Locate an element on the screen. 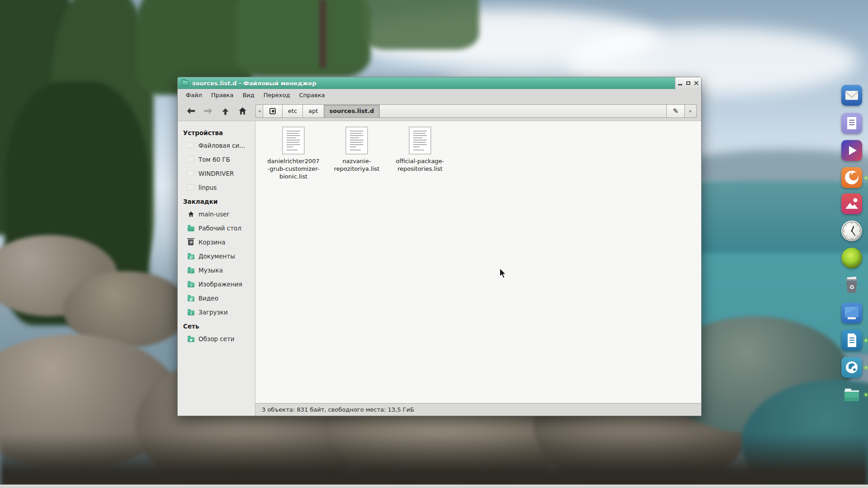  dock-item-notes is located at coordinates (852, 123).